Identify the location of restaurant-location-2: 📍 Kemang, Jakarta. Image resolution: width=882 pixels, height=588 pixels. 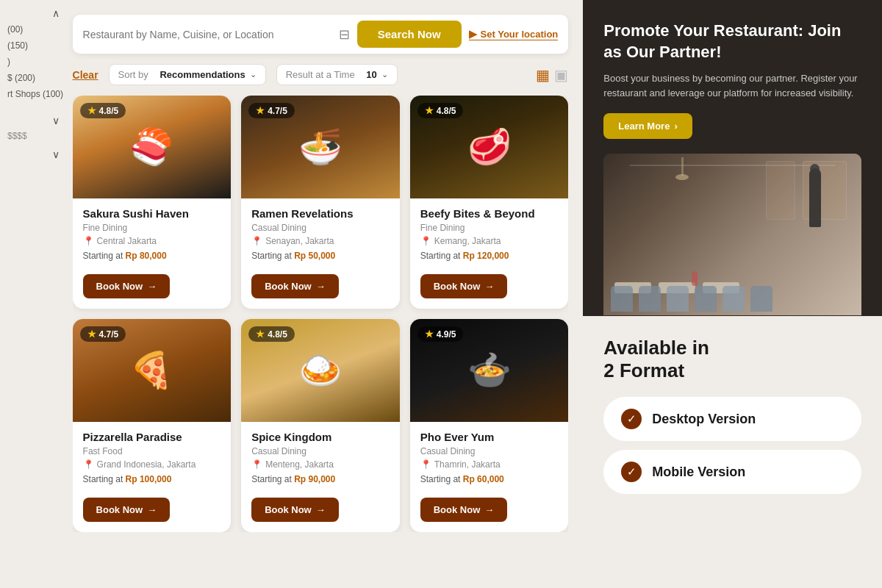
(490, 241).